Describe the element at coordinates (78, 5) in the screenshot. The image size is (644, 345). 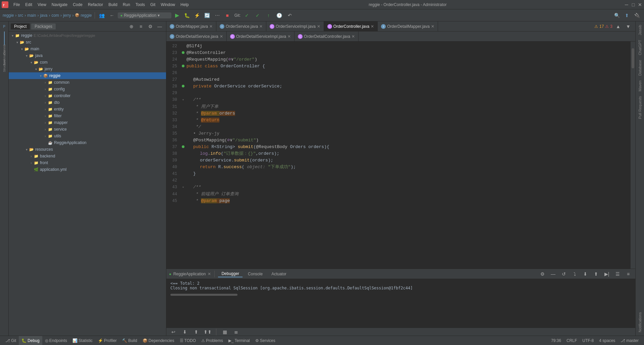
I see `menu-code: Code` at that location.